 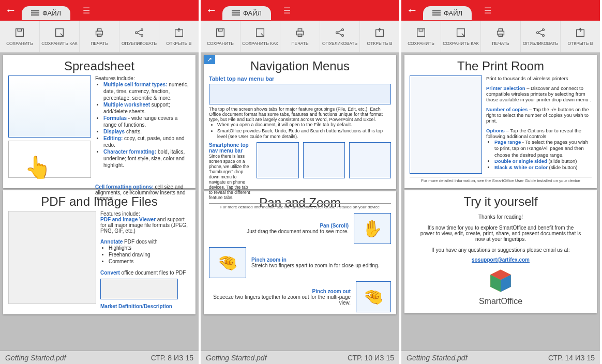 I want to click on paragraph: The top of the screen shows tabs for maj…, so click(x=300, y=114).